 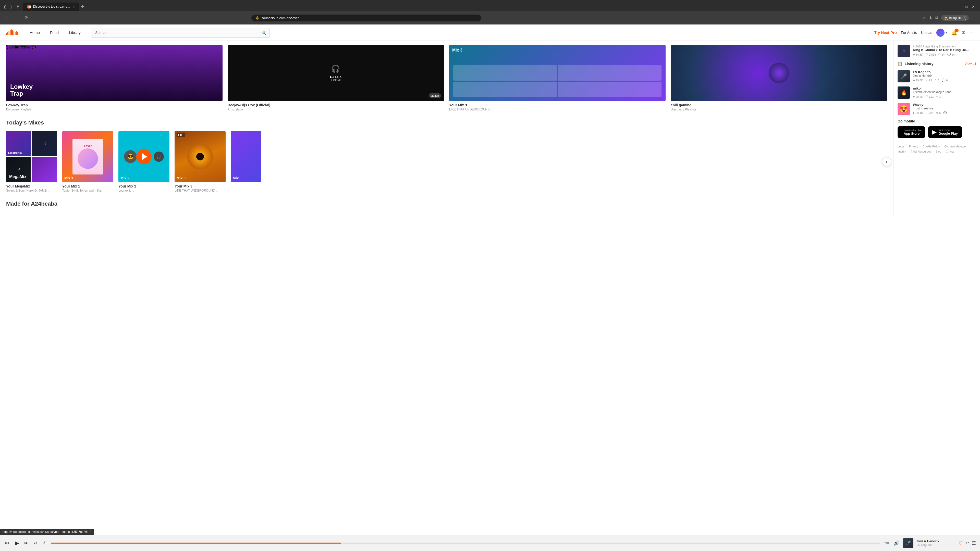 What do you see at coordinates (921, 151) in the screenshot?
I see `footer-artist-resources: Artist Resources` at bounding box center [921, 151].